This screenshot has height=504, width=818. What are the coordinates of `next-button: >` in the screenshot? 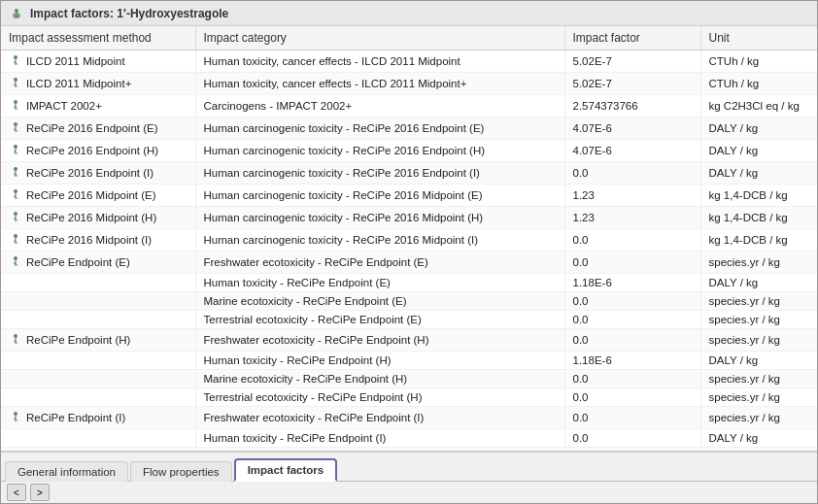 It's located at (40, 492).